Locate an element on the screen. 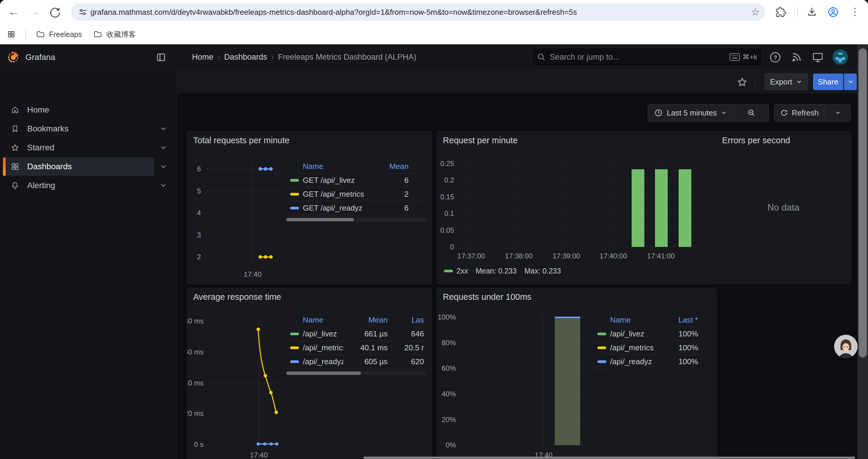 The width and height of the screenshot is (868, 459). legend-row: /api/_readyz605 µs620 is located at coordinates (356, 362).